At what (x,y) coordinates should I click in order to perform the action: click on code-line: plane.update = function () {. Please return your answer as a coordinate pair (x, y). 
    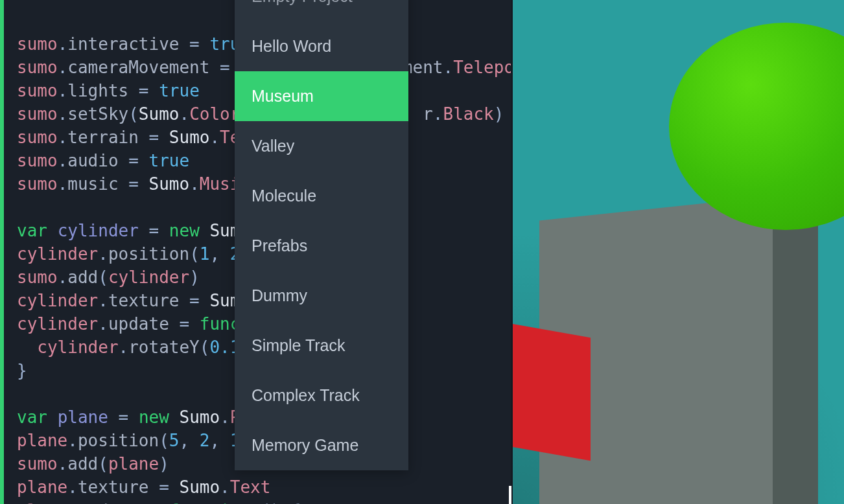
    Looking at the image, I should click on (264, 501).